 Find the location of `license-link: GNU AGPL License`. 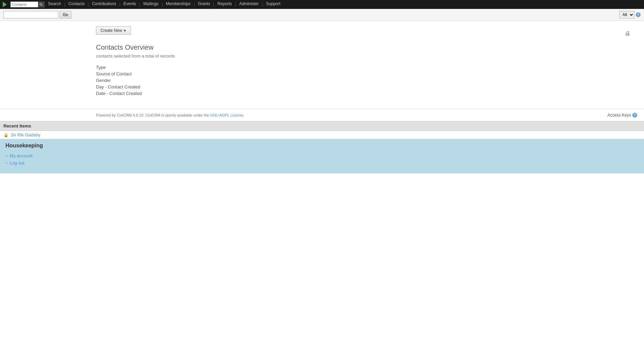

license-link: GNU AGPL License is located at coordinates (227, 115).